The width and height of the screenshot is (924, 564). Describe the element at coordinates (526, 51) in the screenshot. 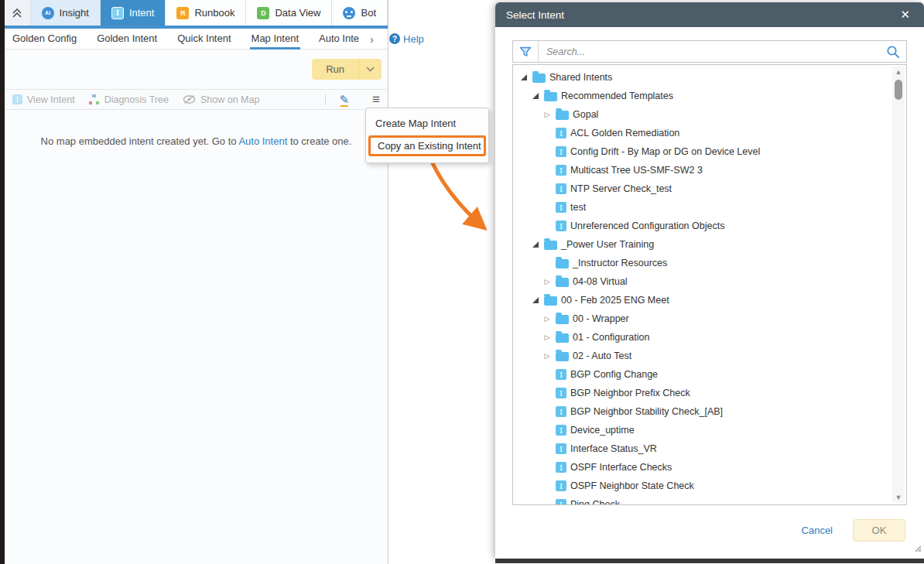

I see `filter-button` at that location.